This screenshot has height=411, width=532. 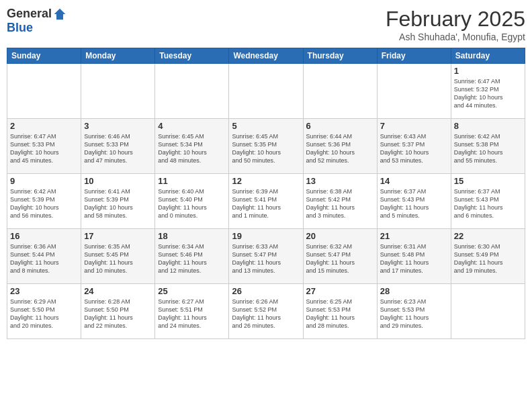 I want to click on month-title: February 2025, so click(x=455, y=19).